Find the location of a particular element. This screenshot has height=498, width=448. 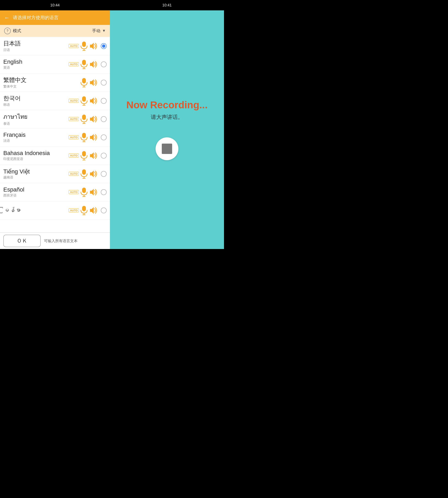

radio-inner is located at coordinates (104, 46).